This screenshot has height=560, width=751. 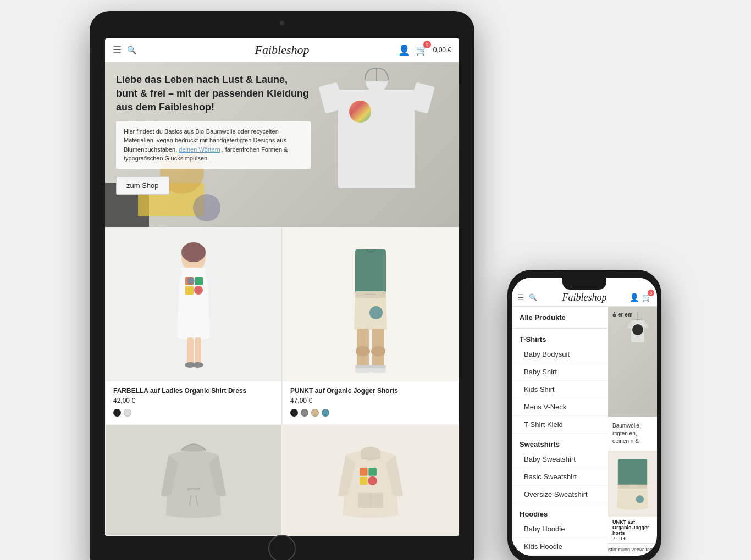 I want to click on phone-bg-jogger-svg, so click(x=632, y=484).